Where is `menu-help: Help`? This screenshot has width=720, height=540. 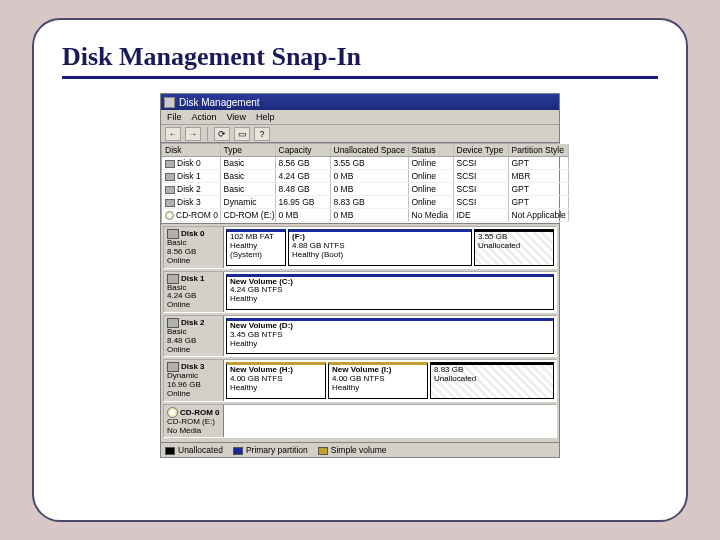
menu-help: Help is located at coordinates (266, 117).